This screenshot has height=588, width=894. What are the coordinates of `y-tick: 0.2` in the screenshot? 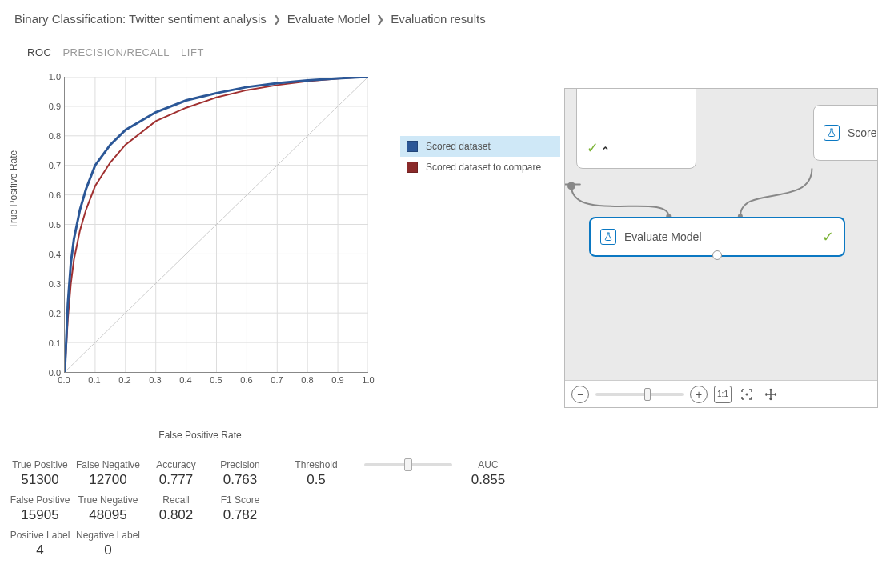 It's located at (50, 314).